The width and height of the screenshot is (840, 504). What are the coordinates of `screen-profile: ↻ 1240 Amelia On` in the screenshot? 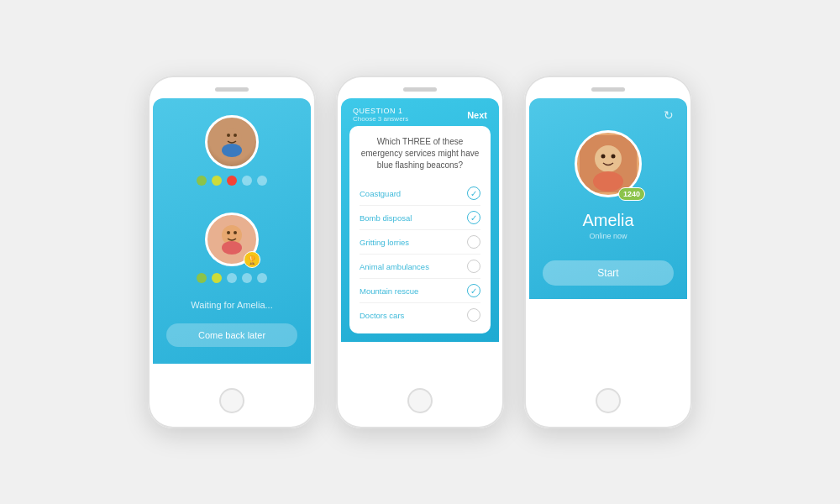 It's located at (608, 240).